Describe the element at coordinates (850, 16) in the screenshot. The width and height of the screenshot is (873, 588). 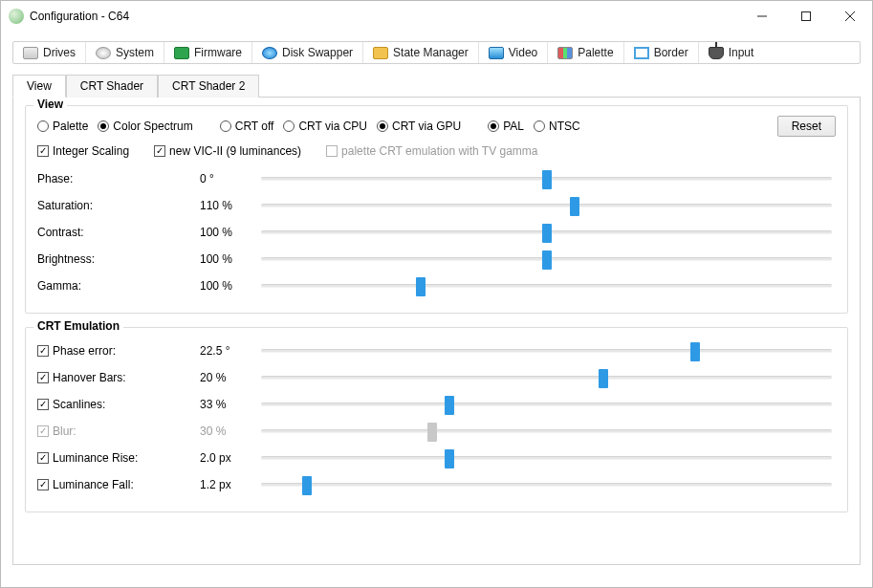
I see `close-button` at that location.